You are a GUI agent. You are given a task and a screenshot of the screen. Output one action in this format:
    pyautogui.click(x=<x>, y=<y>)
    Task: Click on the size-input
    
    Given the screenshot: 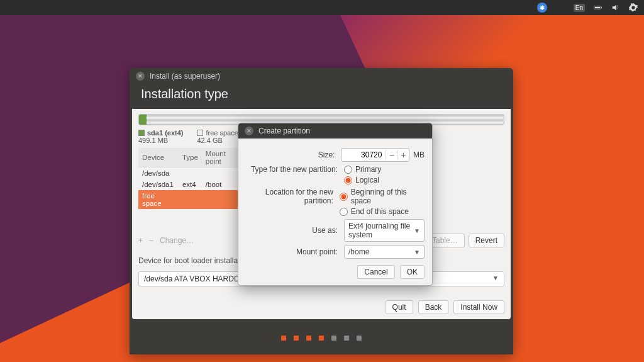 What is the action you would take?
    pyautogui.click(x=364, y=155)
    